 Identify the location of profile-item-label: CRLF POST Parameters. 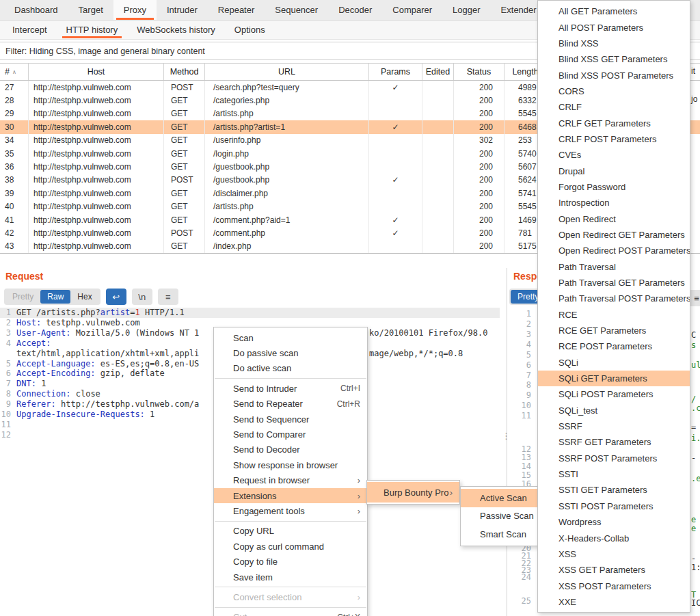
(608, 139).